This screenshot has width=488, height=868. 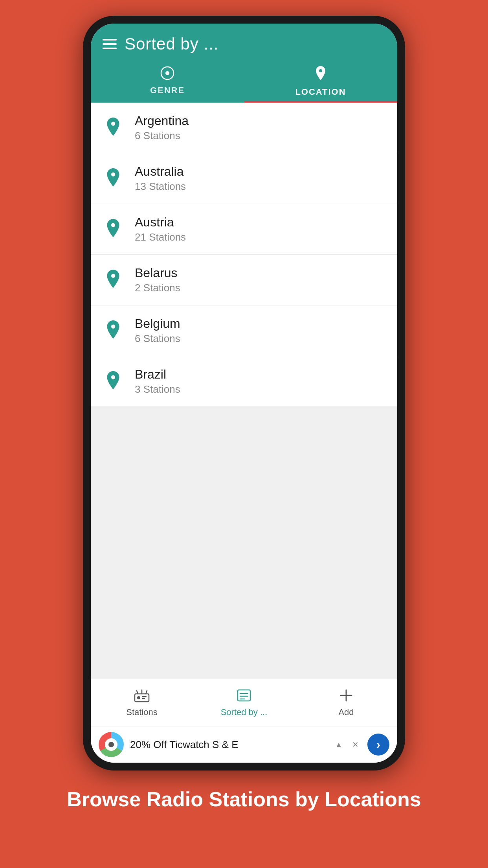 I want to click on list-item: Brazil 3 Stations, so click(x=244, y=381).